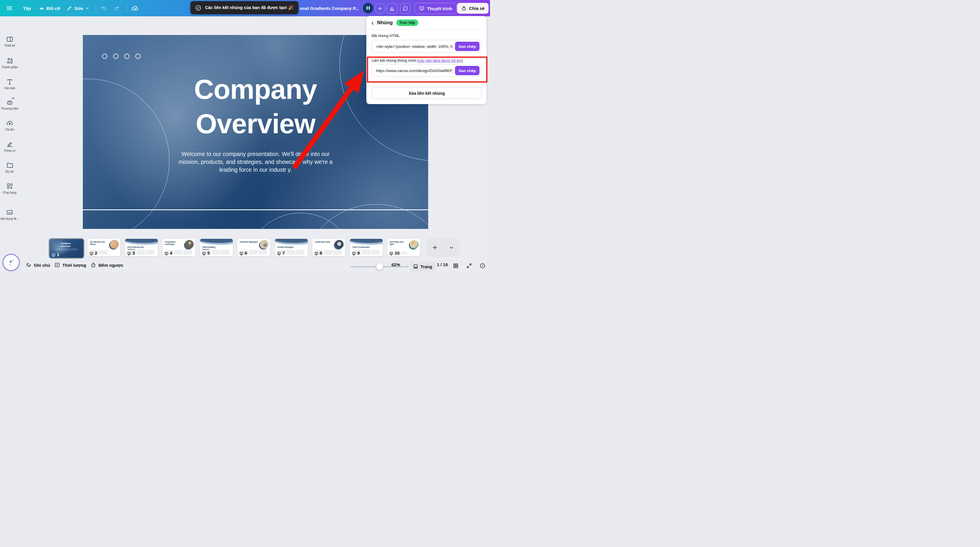  What do you see at coordinates (53, 8) in the screenshot?
I see `resize-label: Đổi cỡ` at bounding box center [53, 8].